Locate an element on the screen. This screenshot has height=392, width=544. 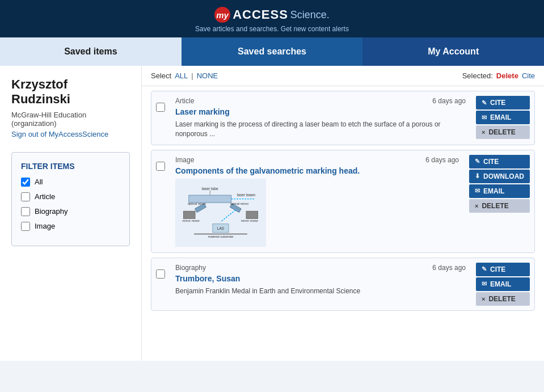
email-button-3: ✉ EMAIL is located at coordinates (503, 284).